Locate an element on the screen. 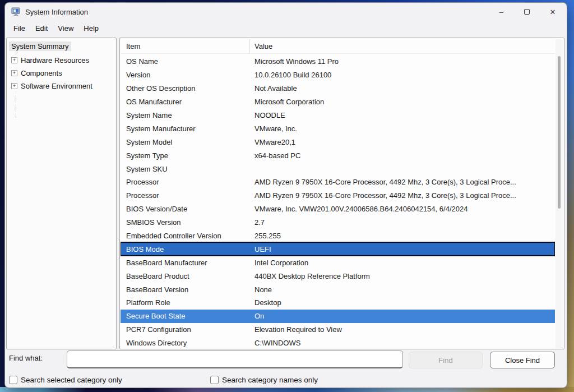  row-item-label: PCR7 Configuration is located at coordinates (185, 330).